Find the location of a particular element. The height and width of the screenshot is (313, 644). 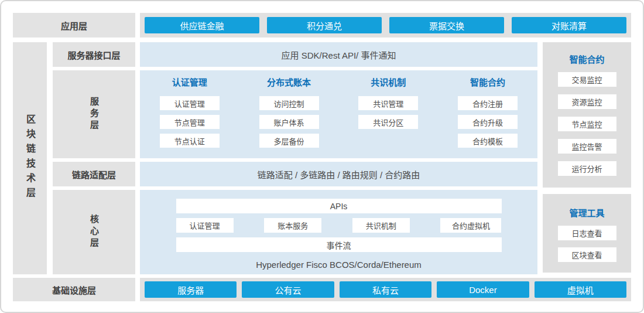

service-column-consensus: 共识机制 共识管理 共识分区 is located at coordinates (389, 118).